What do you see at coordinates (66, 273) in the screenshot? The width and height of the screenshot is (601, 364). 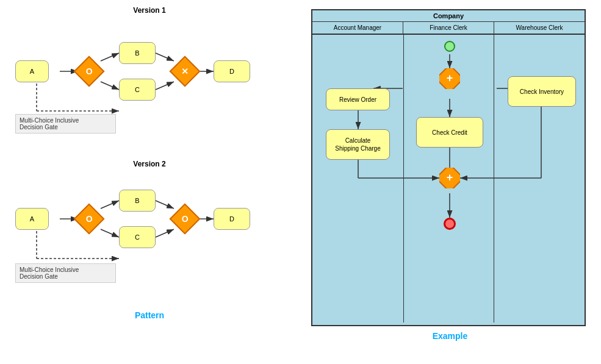 I see `label-v2: Multi-Choice Inclusive Decision Gate` at bounding box center [66, 273].